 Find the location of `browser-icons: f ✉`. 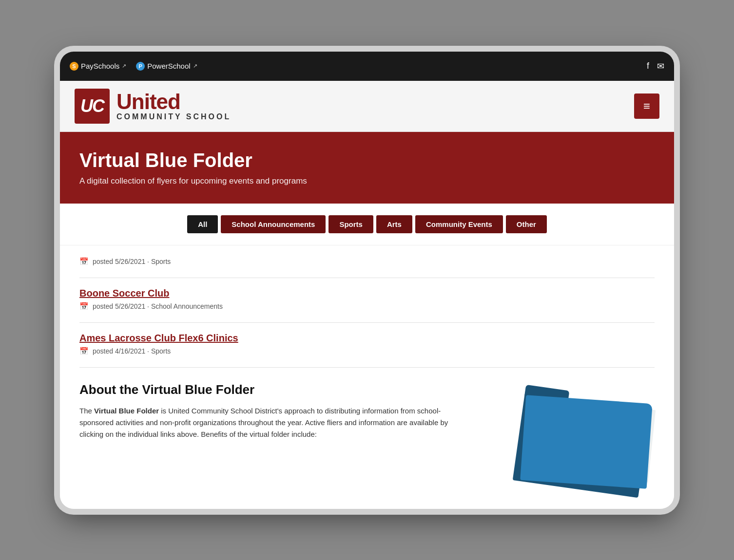

browser-icons: f ✉ is located at coordinates (656, 66).